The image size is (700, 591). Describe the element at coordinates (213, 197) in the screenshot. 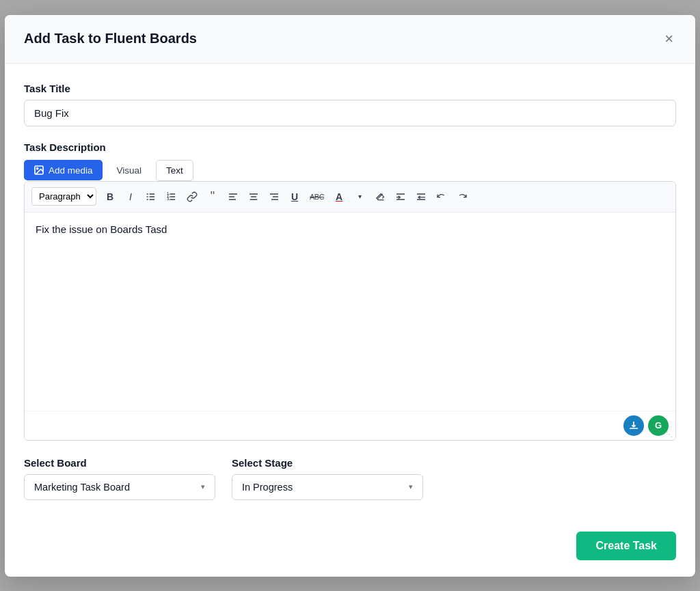

I see `quote-button: "` at that location.